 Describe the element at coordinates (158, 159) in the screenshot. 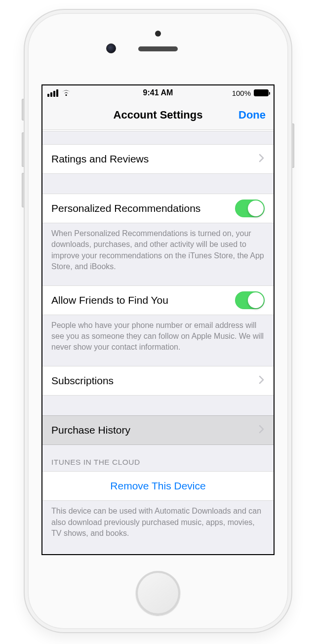

I see `ratings-and-reviews-row: Ratings and Reviews` at that location.